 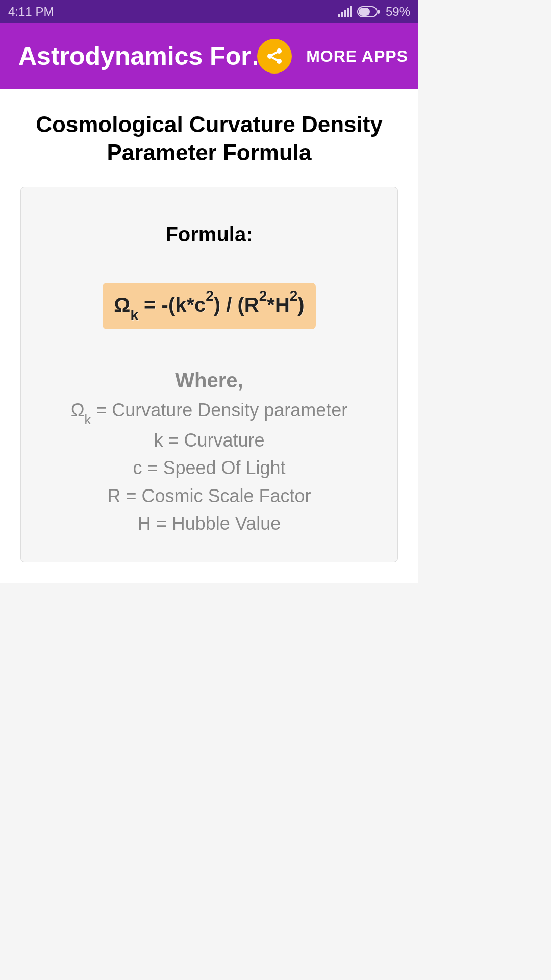 What do you see at coordinates (209, 496) in the screenshot?
I see `def-R: R = Cosmic Scale Factor` at bounding box center [209, 496].